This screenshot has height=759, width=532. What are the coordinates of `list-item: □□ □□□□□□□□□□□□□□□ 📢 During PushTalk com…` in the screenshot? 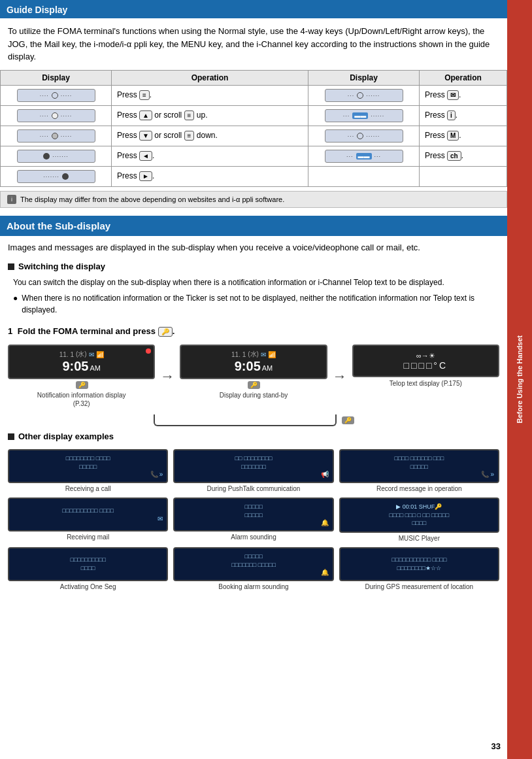 It's located at (254, 471).